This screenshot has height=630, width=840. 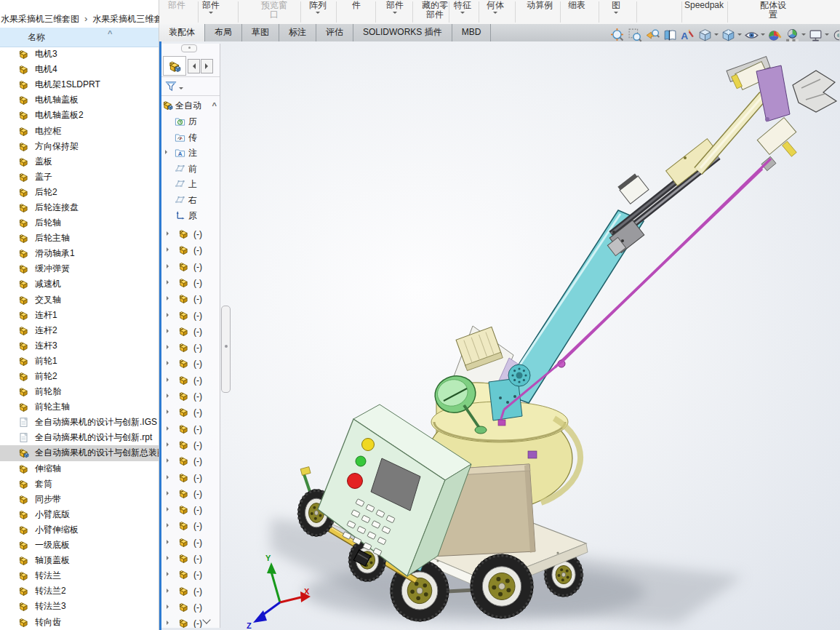 What do you see at coordinates (356, 6) in the screenshot?
I see `ribbon-button: 件` at bounding box center [356, 6].